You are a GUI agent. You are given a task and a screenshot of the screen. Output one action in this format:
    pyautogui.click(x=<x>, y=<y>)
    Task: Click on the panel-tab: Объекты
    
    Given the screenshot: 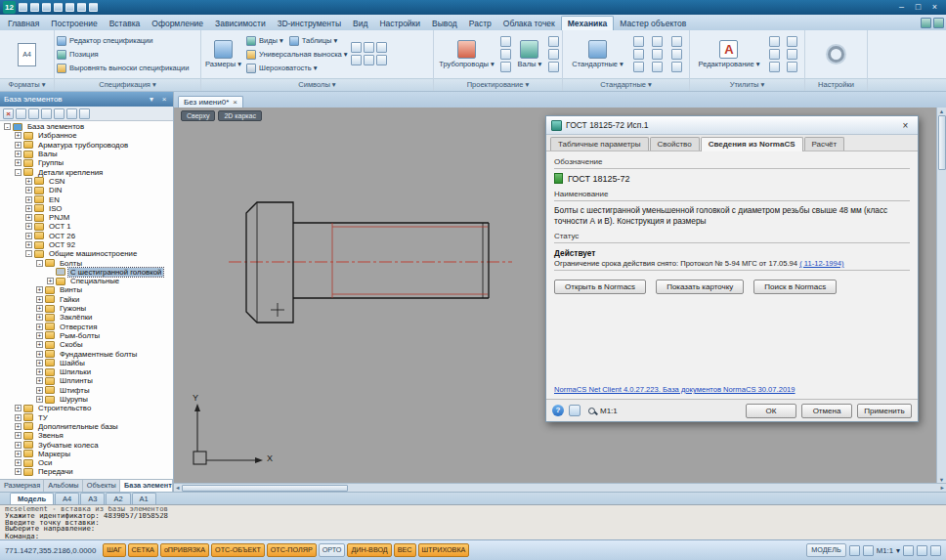 What is the action you would take?
    pyautogui.click(x=102, y=486)
    